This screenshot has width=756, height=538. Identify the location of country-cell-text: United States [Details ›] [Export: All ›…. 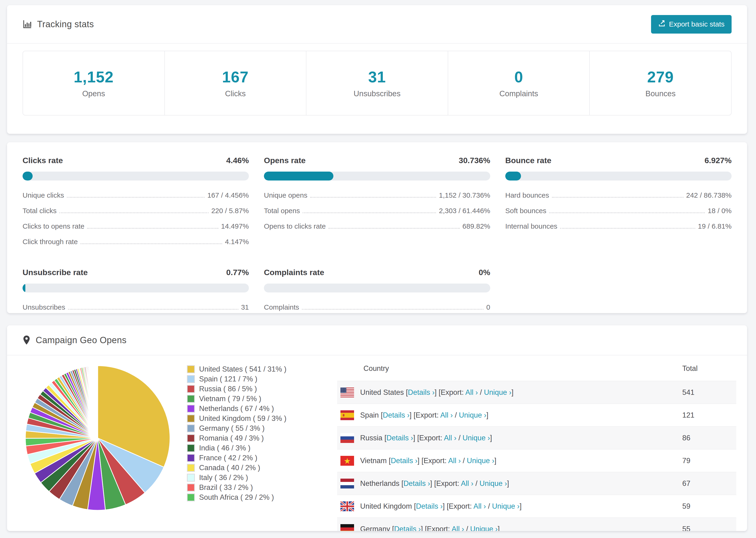
(437, 392).